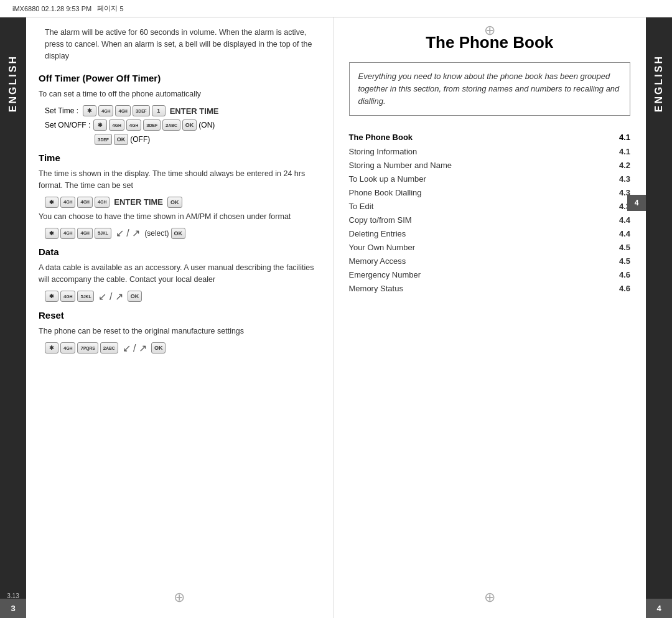  I want to click on key-4gh-11: 4GH, so click(68, 348).